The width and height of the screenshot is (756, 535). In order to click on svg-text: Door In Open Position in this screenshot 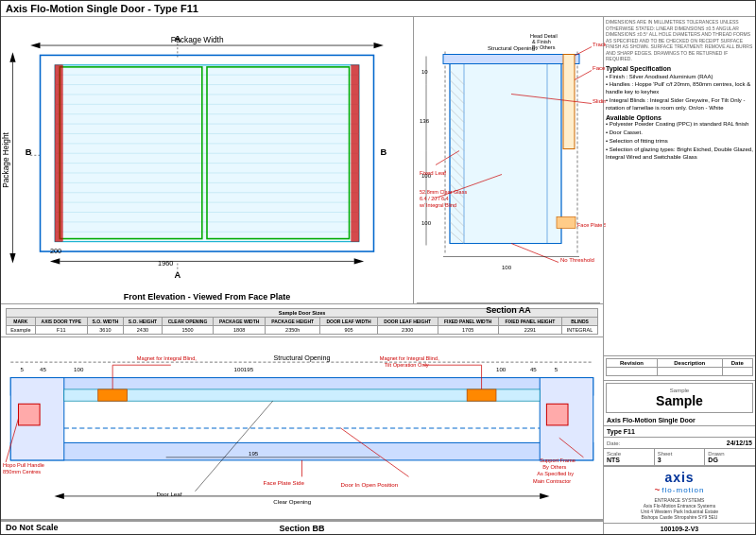, I will do `click(370, 484)`.